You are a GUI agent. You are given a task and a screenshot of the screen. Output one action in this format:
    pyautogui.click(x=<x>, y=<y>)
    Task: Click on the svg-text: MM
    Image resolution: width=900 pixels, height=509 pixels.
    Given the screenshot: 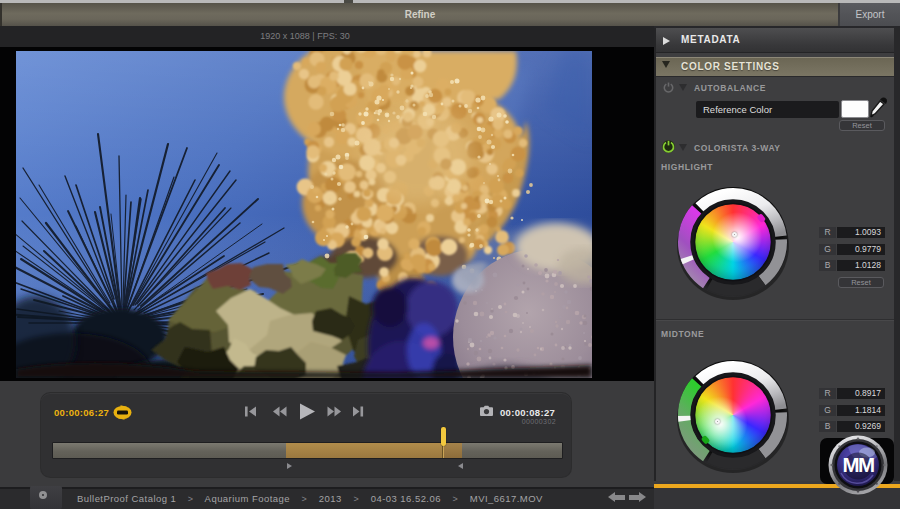 What is the action you would take?
    pyautogui.click(x=858, y=464)
    